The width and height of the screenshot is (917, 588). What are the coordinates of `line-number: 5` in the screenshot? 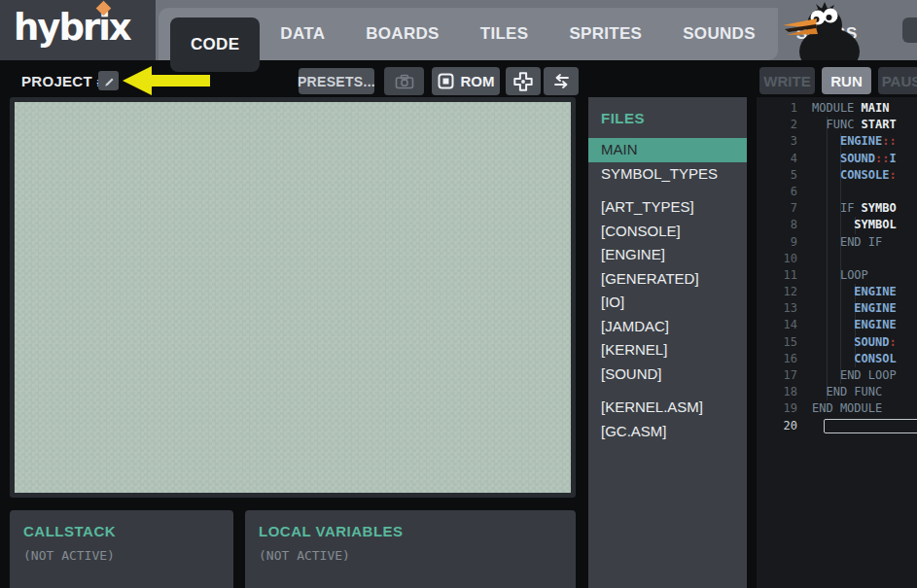 It's located at (784, 175).